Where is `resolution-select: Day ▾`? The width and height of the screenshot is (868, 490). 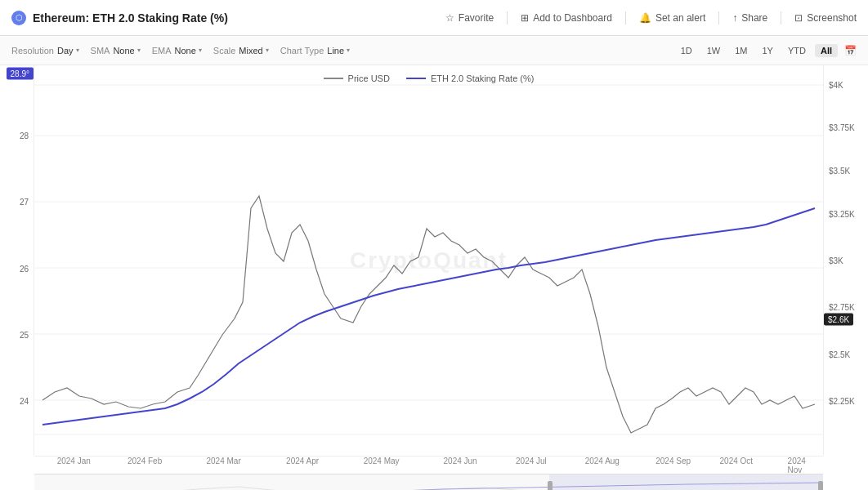
resolution-select: Day ▾ is located at coordinates (69, 51).